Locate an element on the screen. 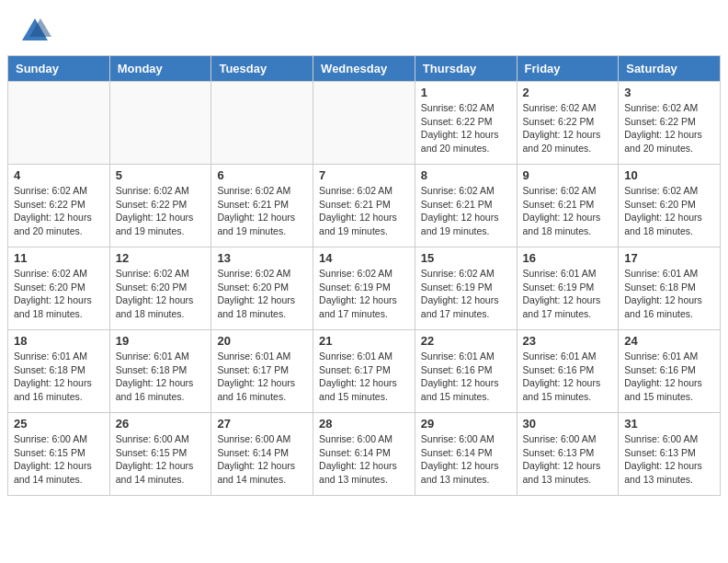 This screenshot has height=563, width=728. day-number: 10 is located at coordinates (669, 175).